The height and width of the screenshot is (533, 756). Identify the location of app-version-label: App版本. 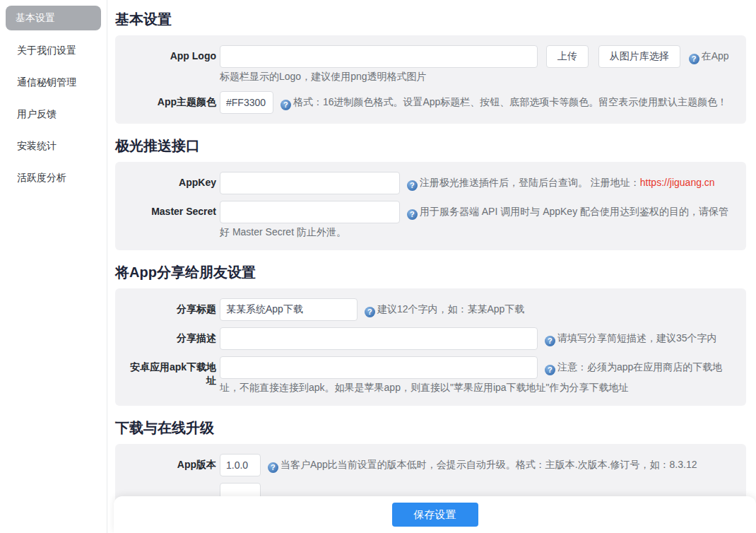
(173, 465).